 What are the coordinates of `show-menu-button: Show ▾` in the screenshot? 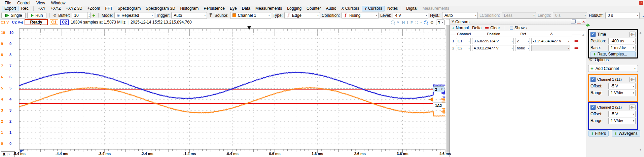 It's located at (518, 28).